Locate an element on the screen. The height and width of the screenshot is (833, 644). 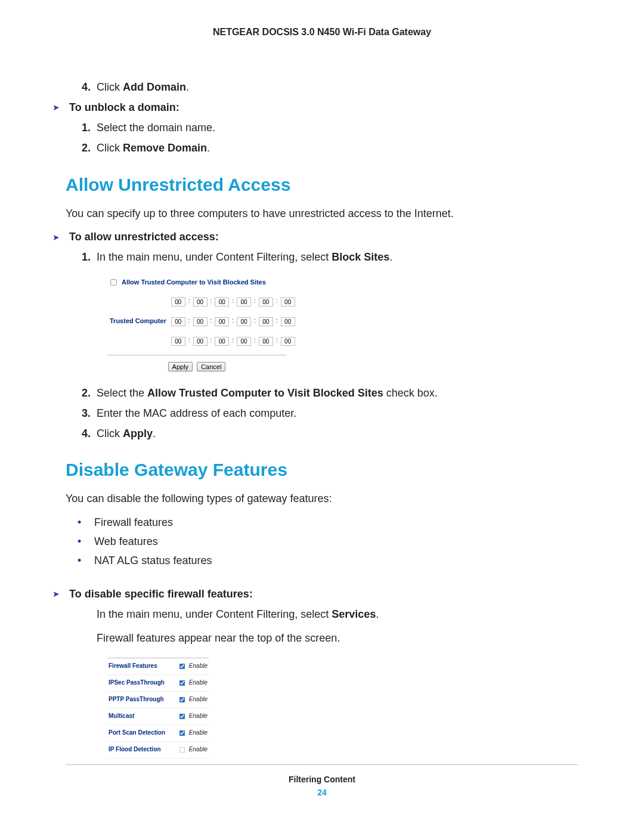
heading-allow-unrestricted-access: Allow Unrestricted Access is located at coordinates (322, 185).